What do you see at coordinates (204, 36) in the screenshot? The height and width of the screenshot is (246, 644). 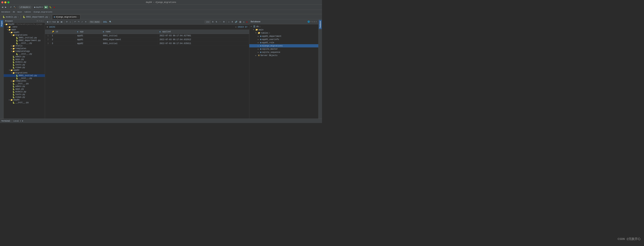 I see `cell-applied-0: 2022-07-03 08:17:04.627981` at bounding box center [204, 36].